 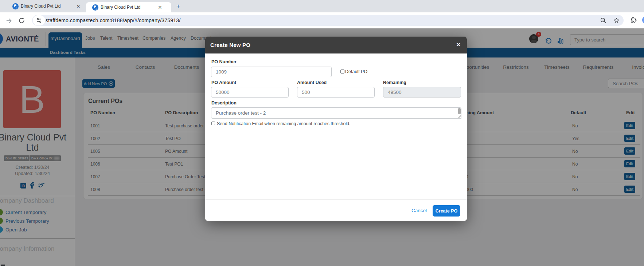 What do you see at coordinates (39, 20) in the screenshot?
I see `tune-icon` at bounding box center [39, 20].